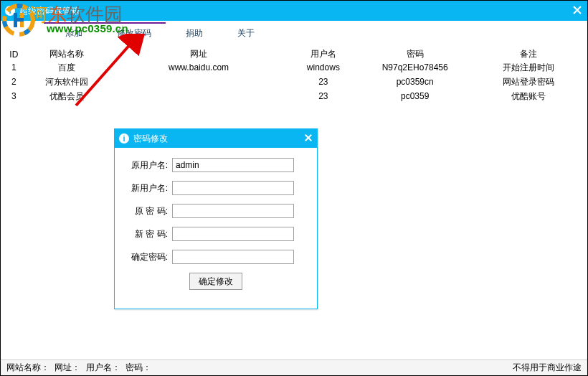 Image resolution: width=588 pixels, height=376 pixels. What do you see at coordinates (528, 53) in the screenshot?
I see `col-remark: 备注` at bounding box center [528, 53].